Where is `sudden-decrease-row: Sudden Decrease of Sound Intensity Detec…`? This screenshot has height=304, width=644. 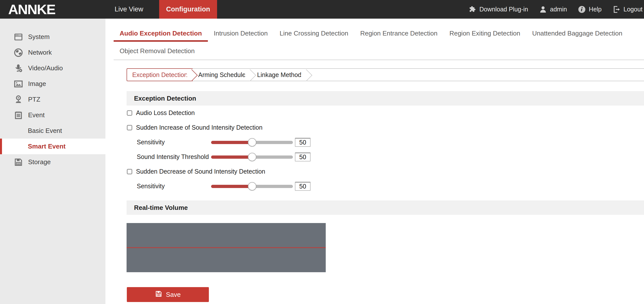
sudden-decrease-row: Sudden Decrease of Sound Intensity Detec… is located at coordinates (385, 171).